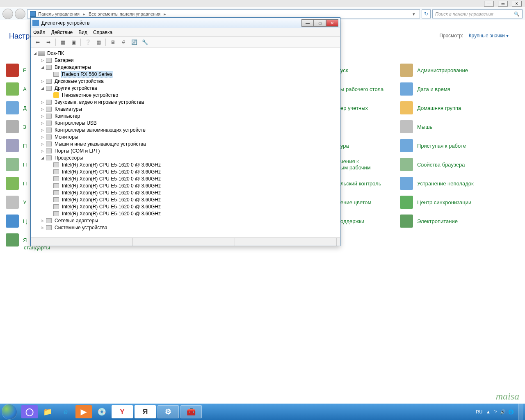 The width and height of the screenshot is (525, 420). I want to click on toolbar-button: ⬅, so click(38, 42).